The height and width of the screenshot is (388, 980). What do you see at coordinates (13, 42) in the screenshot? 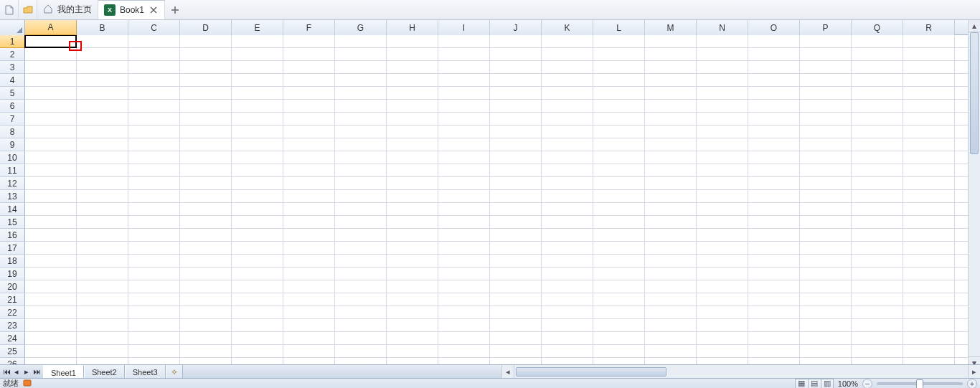
I see `row-header-1: 1` at bounding box center [13, 42].